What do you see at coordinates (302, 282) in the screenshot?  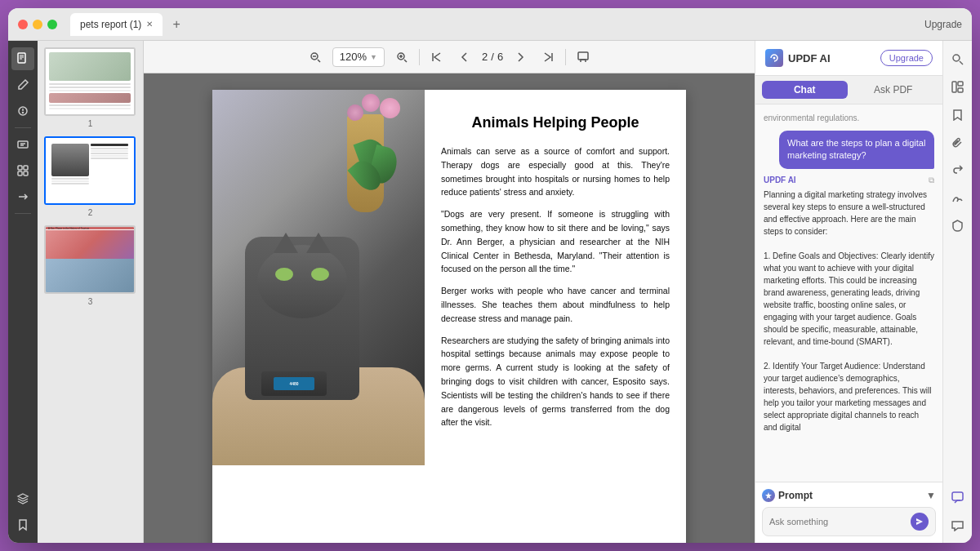 I see `cat-head` at bounding box center [302, 282].